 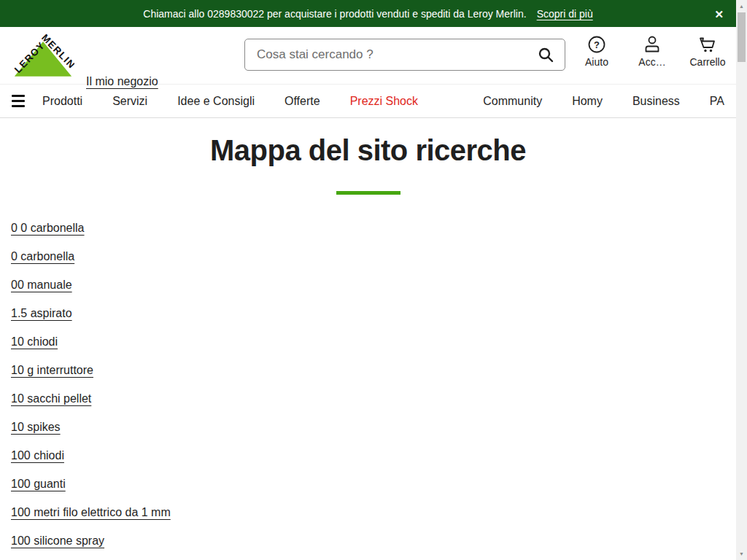 I want to click on sitemap-link: 100 silicone spray, so click(x=58, y=541).